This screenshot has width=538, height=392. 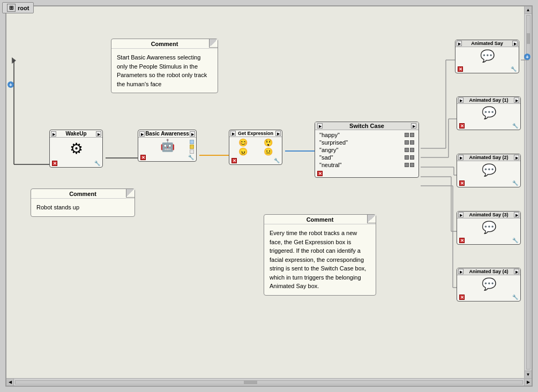 I want to click on sc-port-sad, so click(x=407, y=157).